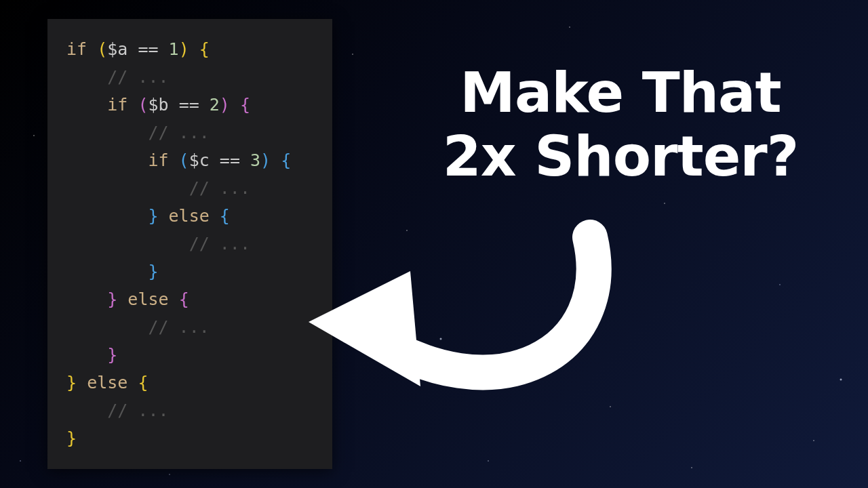  What do you see at coordinates (255, 160) in the screenshot?
I see `num-3: 3` at bounding box center [255, 160].